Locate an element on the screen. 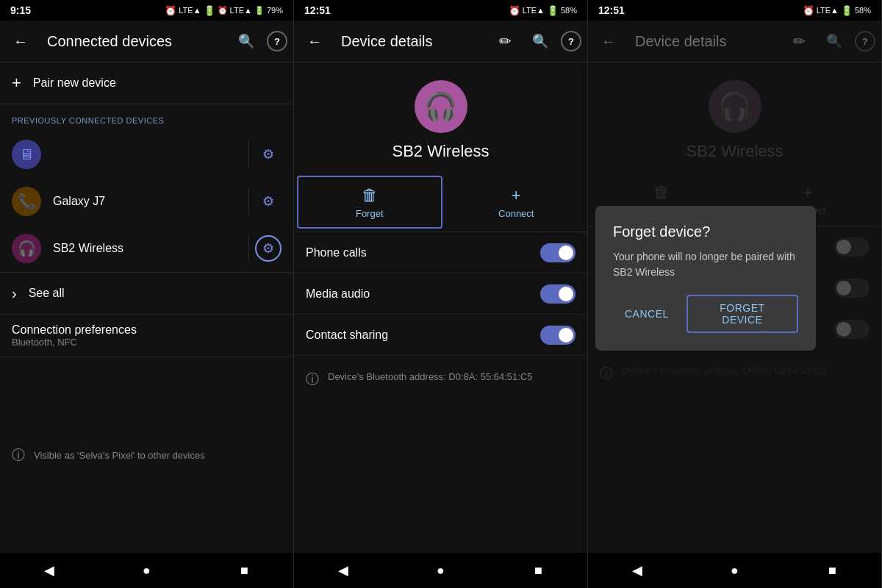 This screenshot has height=588, width=882. device-header-3: 🎧 SB2 Wireless is located at coordinates (735, 118).